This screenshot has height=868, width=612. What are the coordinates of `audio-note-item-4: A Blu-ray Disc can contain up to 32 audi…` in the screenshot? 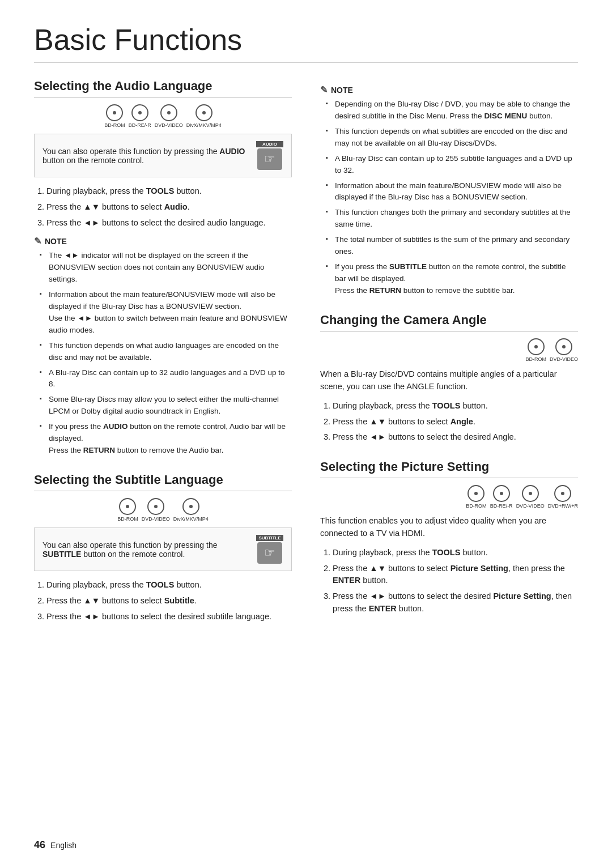 It's located at (165, 379).